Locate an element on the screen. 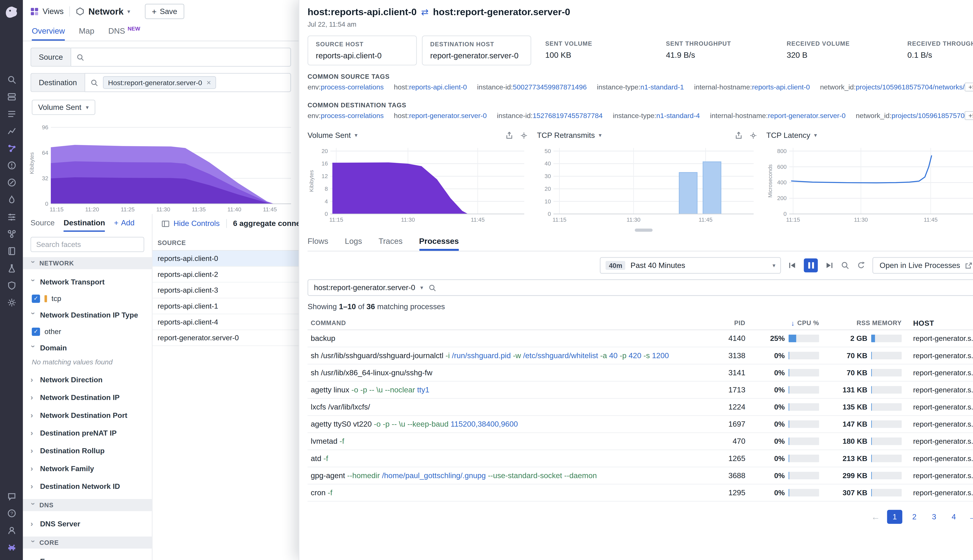 The image size is (973, 560). destination-filter-chip: Host:report-generator.server-0× is located at coordinates (159, 82).